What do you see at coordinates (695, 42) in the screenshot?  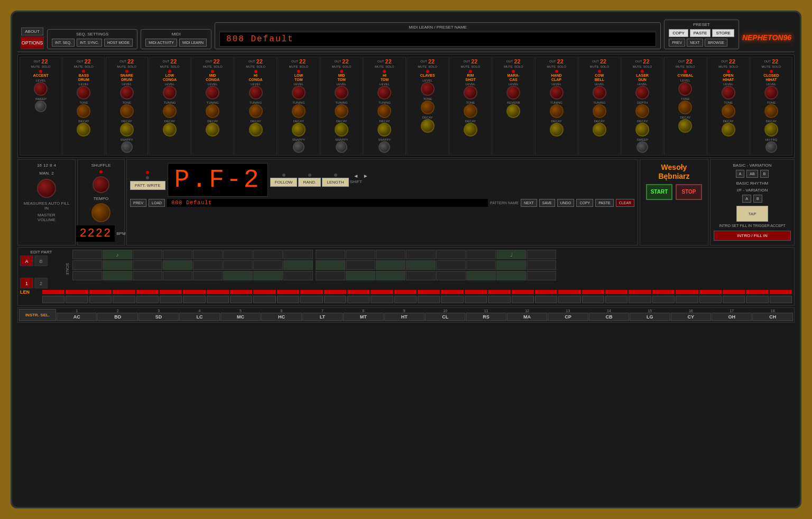 I see `next-preset-button: NEXT` at bounding box center [695, 42].